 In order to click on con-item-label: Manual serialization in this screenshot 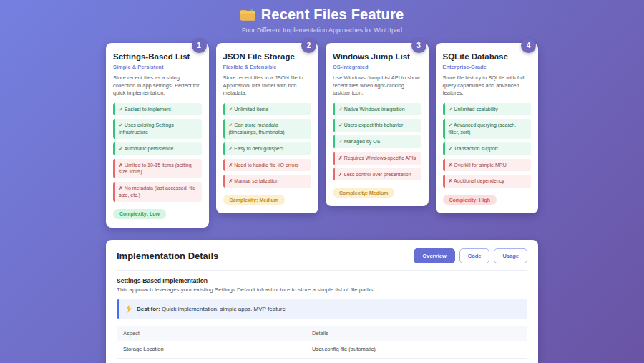, I will do `click(256, 180)`.